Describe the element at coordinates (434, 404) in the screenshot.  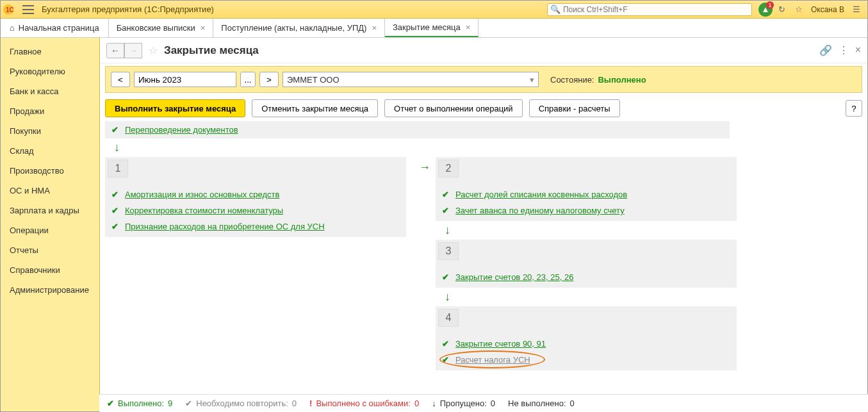
I see `skip-icon: ↓` at that location.